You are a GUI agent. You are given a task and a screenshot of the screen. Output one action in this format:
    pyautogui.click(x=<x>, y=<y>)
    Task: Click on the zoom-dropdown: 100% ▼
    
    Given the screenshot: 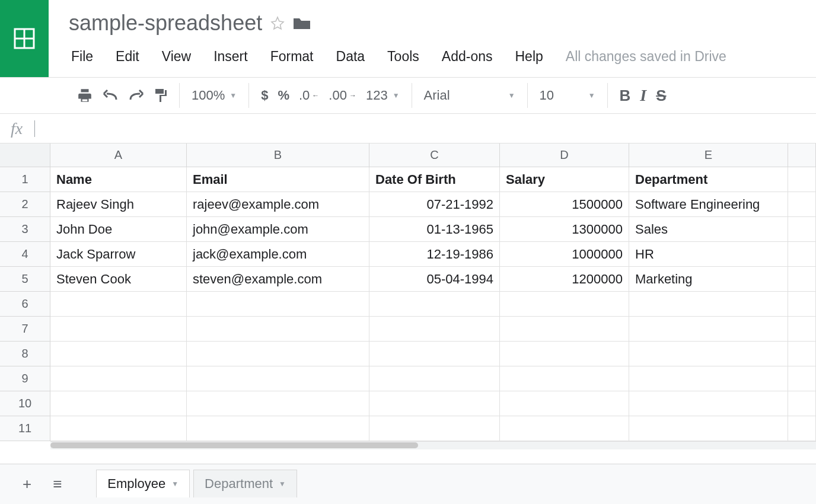 What is the action you would take?
    pyautogui.click(x=214, y=95)
    